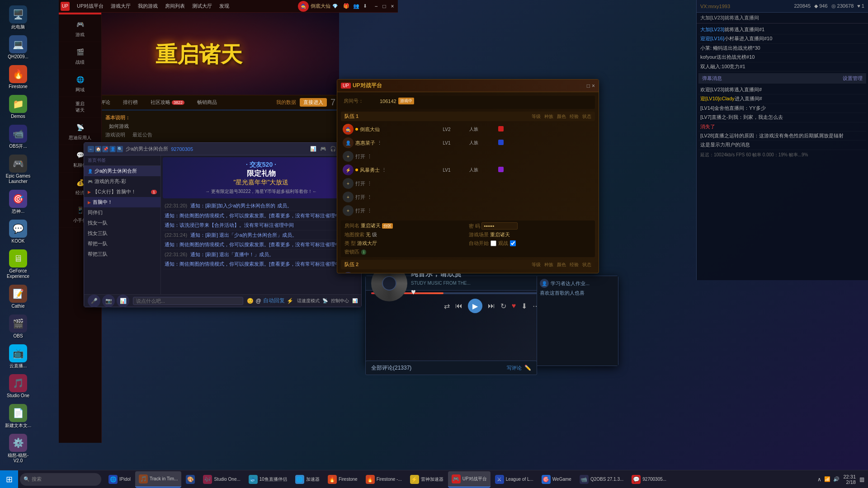 The image size is (868, 488). Describe the element at coordinates (589, 86) in the screenshot. I see `lobby-minimize: □` at that location.